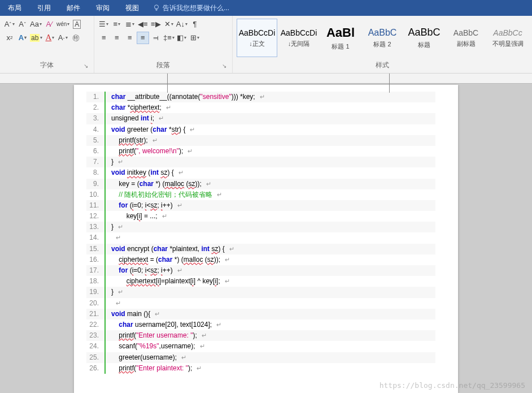  Describe the element at coordinates (10, 38) in the screenshot. I see `subscript-btn: x2` at that location.